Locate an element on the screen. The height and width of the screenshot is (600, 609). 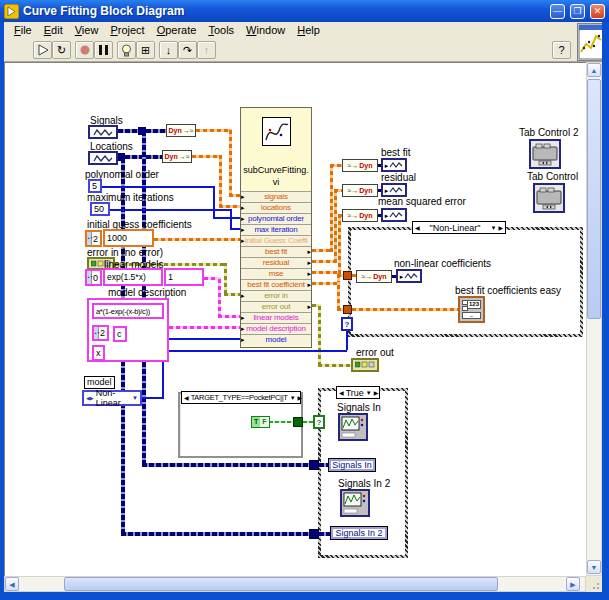
prev-condition-icon: ◀ is located at coordinates (186, 398).